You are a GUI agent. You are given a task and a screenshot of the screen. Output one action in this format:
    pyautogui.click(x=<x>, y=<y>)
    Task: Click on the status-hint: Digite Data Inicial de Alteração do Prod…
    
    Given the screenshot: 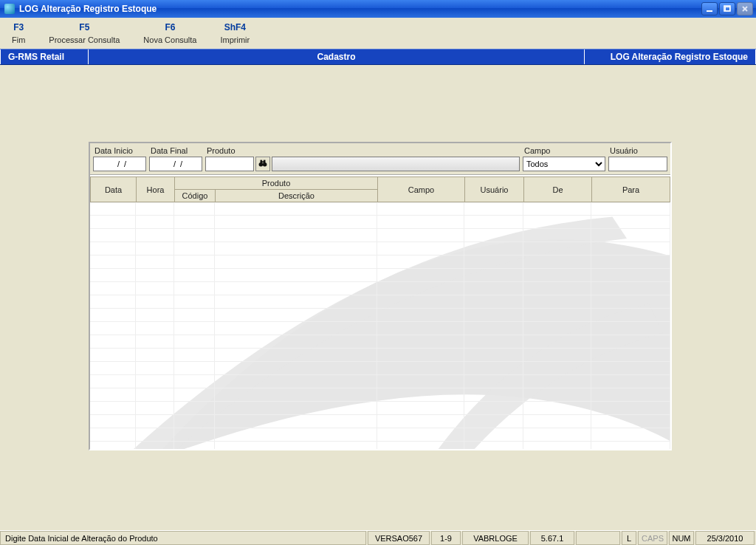 What is the action you would take?
    pyautogui.click(x=183, y=538)
    